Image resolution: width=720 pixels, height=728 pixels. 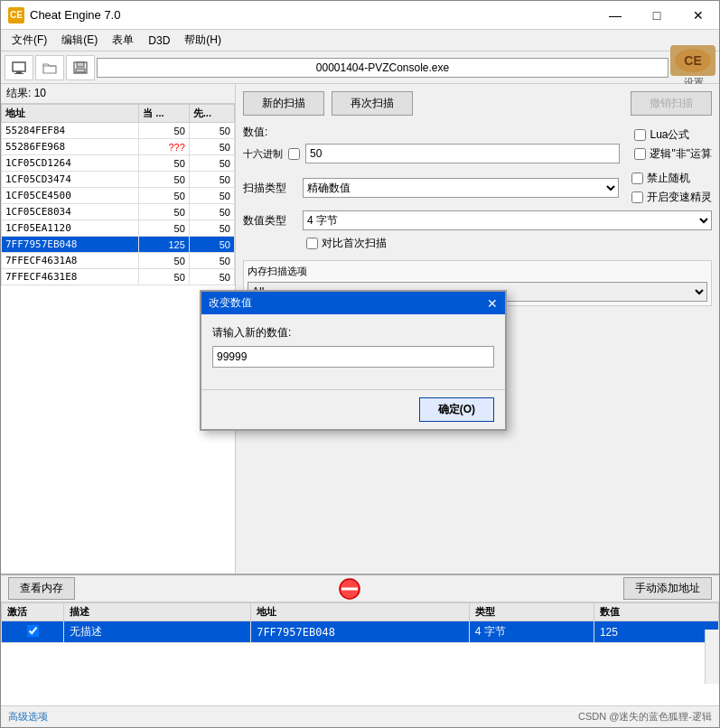 What do you see at coordinates (353, 357) in the screenshot?
I see `dialog-value-input` at bounding box center [353, 357].